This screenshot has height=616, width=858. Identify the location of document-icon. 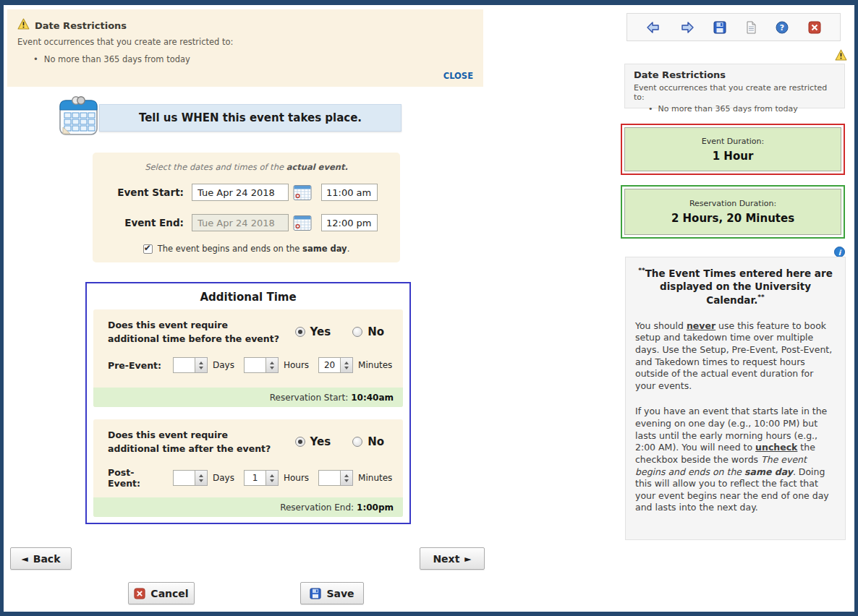
(751, 27).